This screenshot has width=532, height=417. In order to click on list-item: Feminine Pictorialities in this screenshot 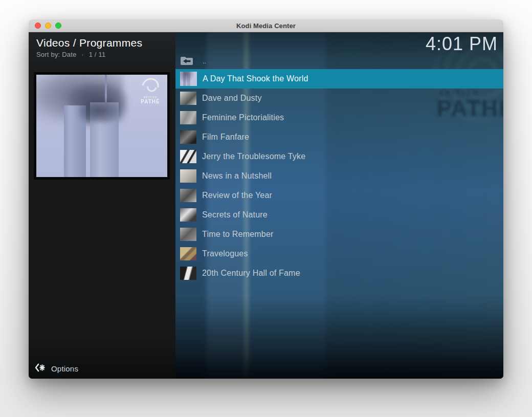, I will do `click(340, 118)`.